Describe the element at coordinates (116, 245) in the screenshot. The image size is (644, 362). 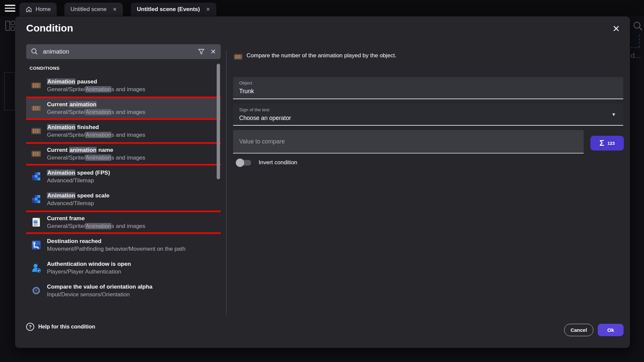
I see `list-item-text: Destination reachedMovement/Pathfinding …` at that location.